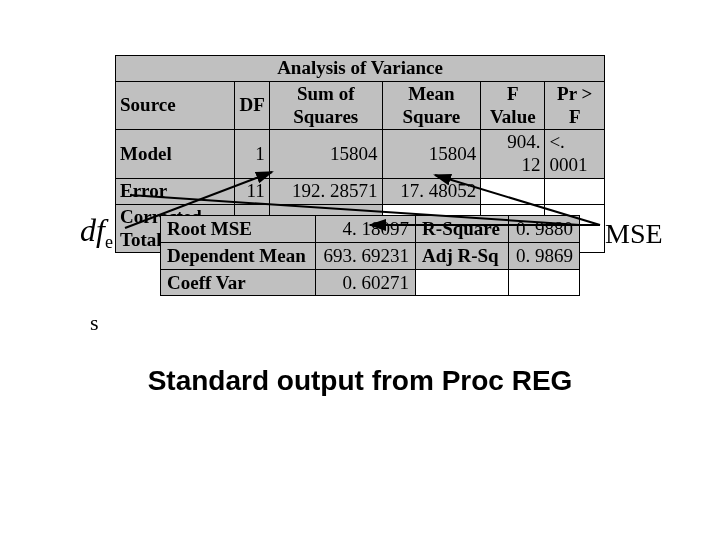 This screenshot has width=720, height=540. Describe the element at coordinates (432, 106) in the screenshot. I see `anova-header-ms: Mean Square` at that location.